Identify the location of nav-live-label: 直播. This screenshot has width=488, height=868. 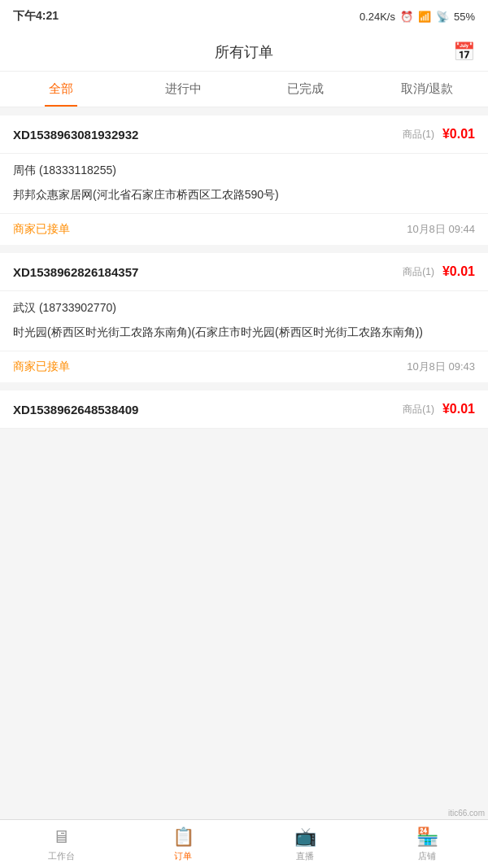
(305, 856).